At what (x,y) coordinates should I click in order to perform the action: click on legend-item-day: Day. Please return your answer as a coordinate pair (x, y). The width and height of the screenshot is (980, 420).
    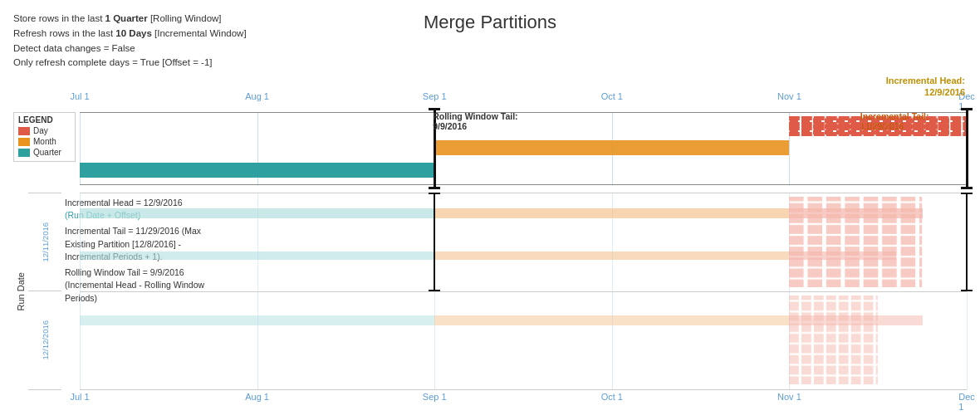
    Looking at the image, I should click on (45, 131).